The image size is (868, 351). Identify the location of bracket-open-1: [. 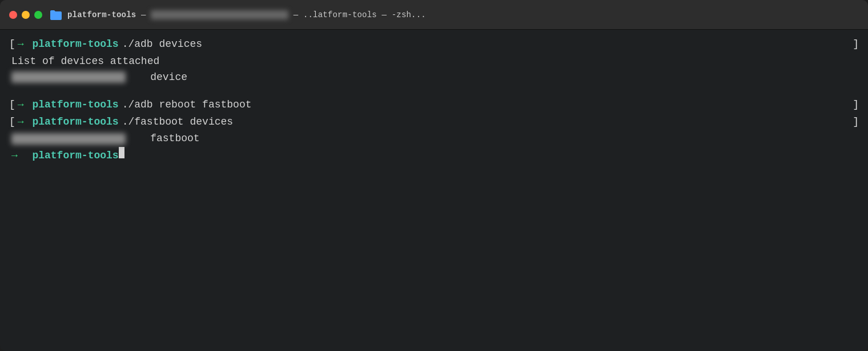
(13, 45).